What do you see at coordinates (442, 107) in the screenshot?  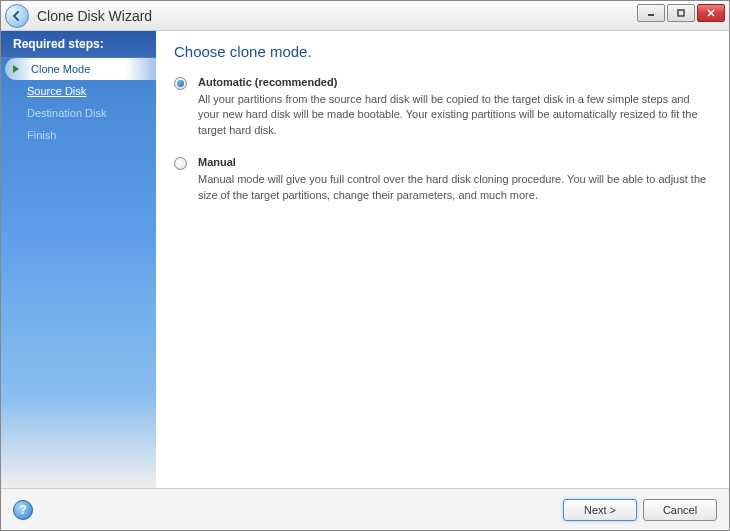 I see `option-automatic: Automatic (recommended) All your partiti…` at bounding box center [442, 107].